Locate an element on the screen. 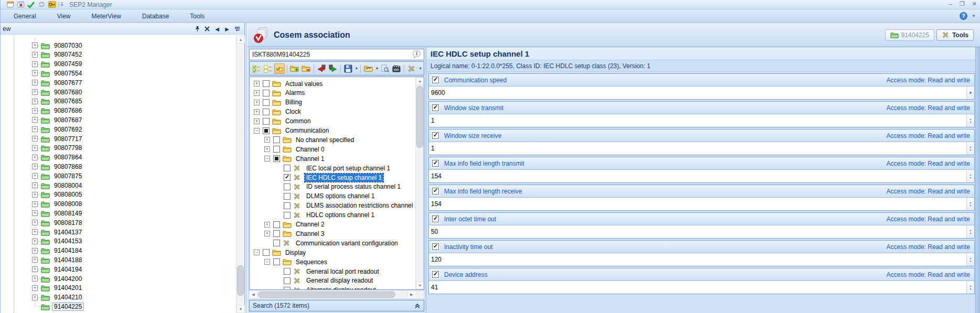 This screenshot has width=980, height=313. tree-horizontal-scrollbar: ◀ ▶ is located at coordinates (337, 295).